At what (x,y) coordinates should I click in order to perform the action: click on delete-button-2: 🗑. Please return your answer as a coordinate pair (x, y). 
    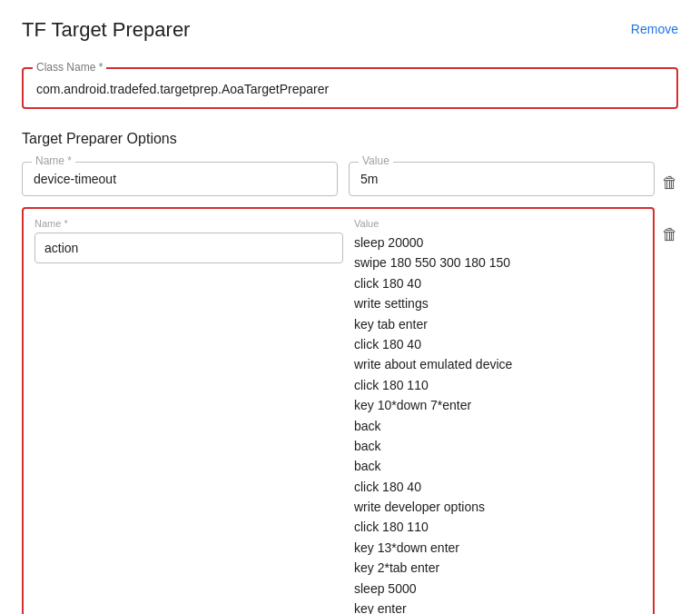
    Looking at the image, I should click on (670, 234).